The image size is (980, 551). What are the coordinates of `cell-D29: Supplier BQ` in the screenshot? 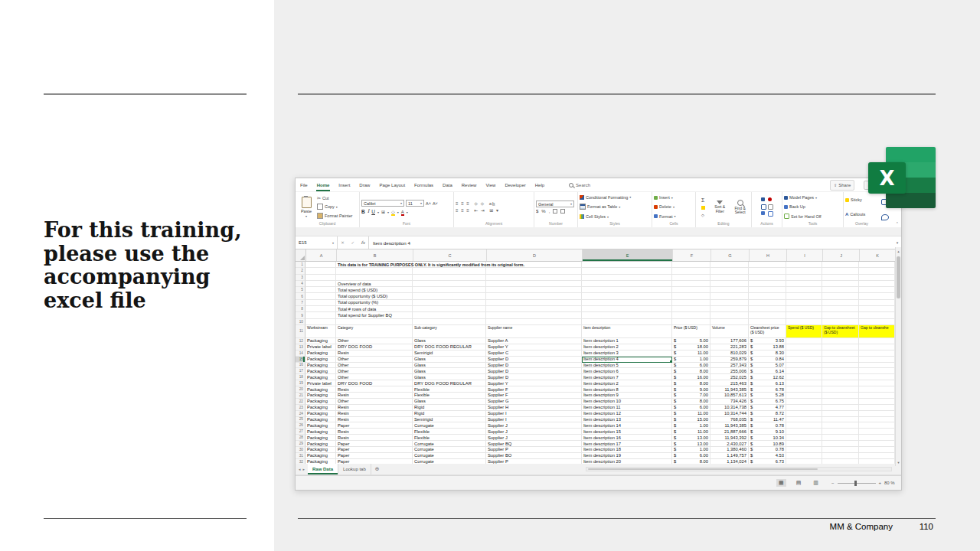 It's located at (534, 444).